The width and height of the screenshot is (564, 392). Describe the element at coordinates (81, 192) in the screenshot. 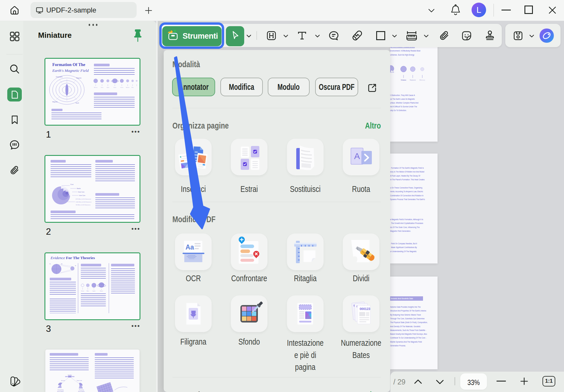

I see `svg-text: Outer Core` at that location.